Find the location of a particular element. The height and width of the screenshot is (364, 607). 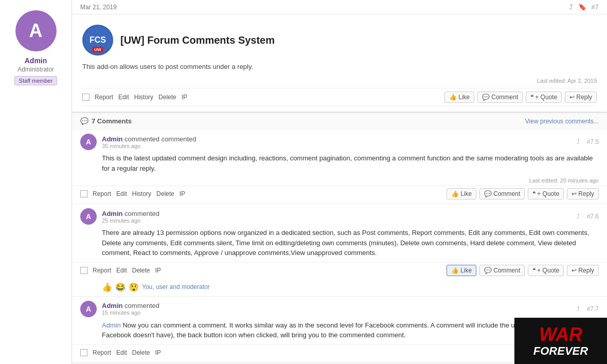

post-header-right: ⤴ 🔖 #7 is located at coordinates (584, 7).